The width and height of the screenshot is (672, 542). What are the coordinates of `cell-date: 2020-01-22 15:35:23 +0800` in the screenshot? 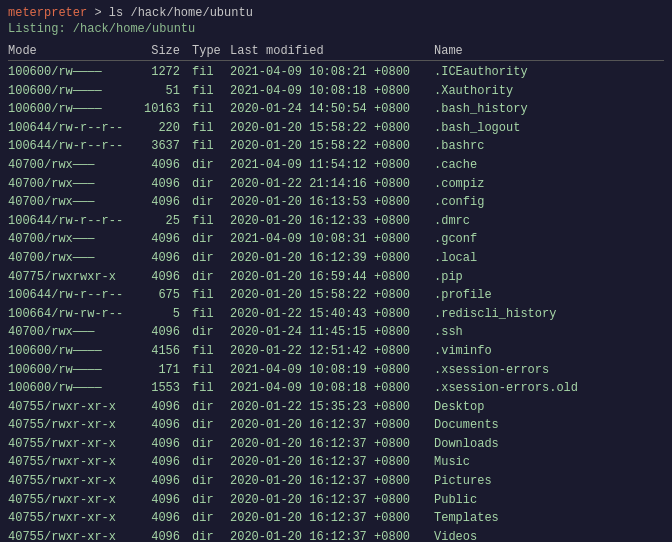 It's located at (326, 408).